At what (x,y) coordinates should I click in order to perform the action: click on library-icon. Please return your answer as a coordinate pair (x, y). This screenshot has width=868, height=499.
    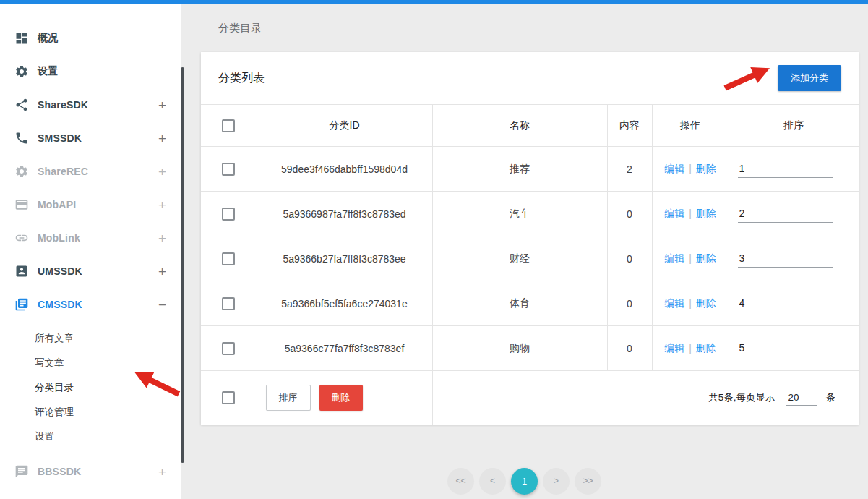
    Looking at the image, I should click on (22, 304).